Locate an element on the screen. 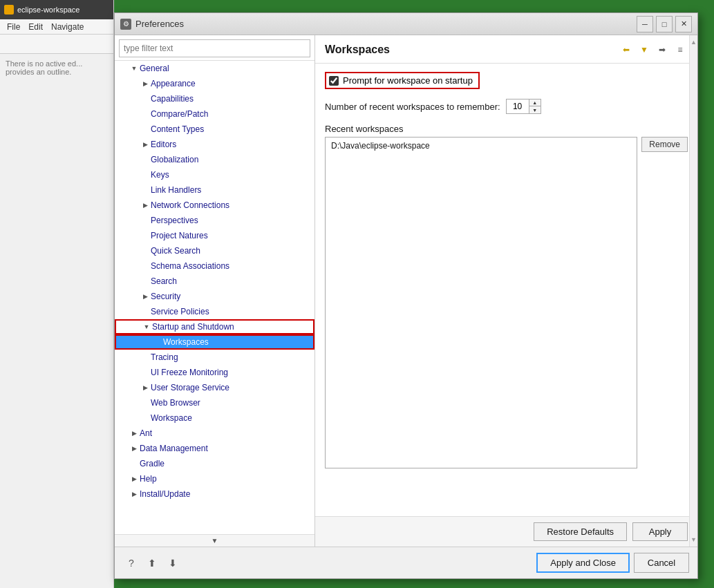  dialog-window-controls: ─ □ ✕ is located at coordinates (664, 24).